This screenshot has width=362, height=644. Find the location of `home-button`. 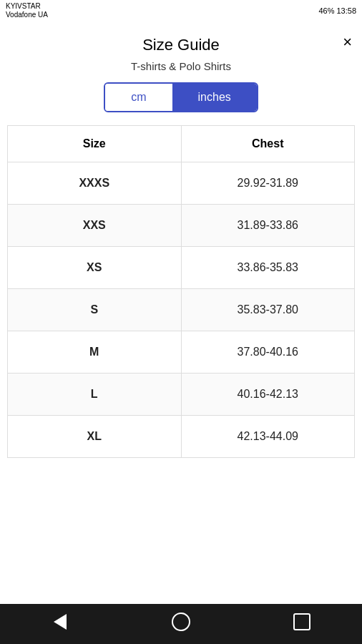

home-button is located at coordinates (181, 624).